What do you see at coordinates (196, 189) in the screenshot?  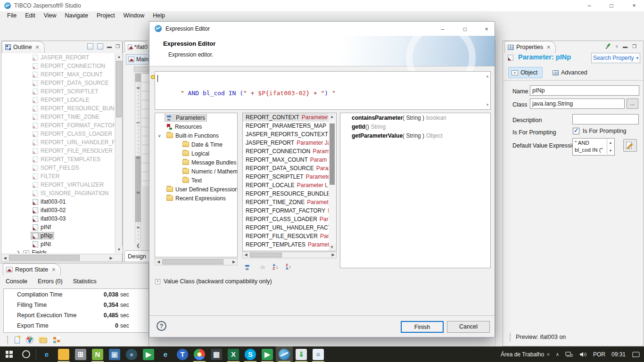 I see `tree-item: User Defined Expressions` at bounding box center [196, 189].